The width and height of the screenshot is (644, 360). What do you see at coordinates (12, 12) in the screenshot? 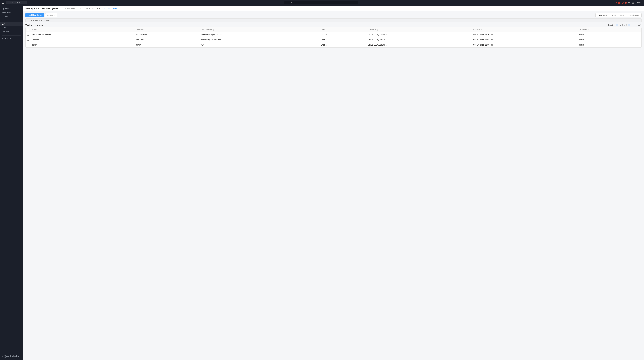
I see `sidebar-item-marketplace: Marketplace` at bounding box center [12, 12].